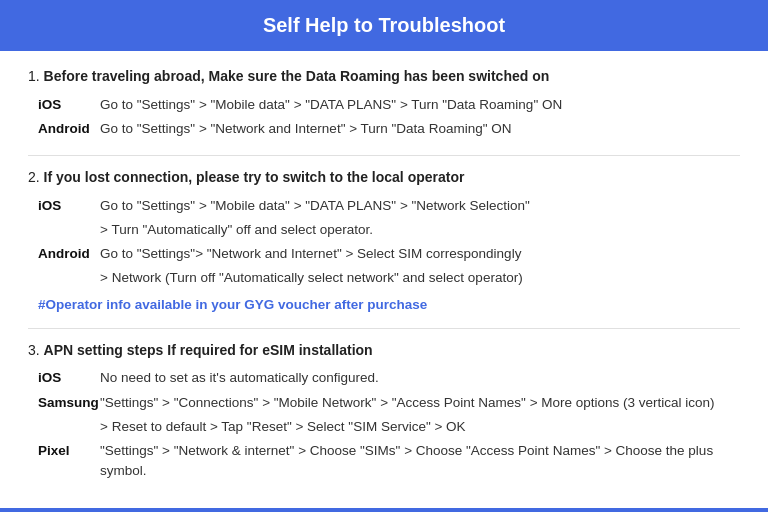  I want to click on section-1-ios-desc: Go to "Settings" > "Mobile data" > "DATA…, so click(420, 105).